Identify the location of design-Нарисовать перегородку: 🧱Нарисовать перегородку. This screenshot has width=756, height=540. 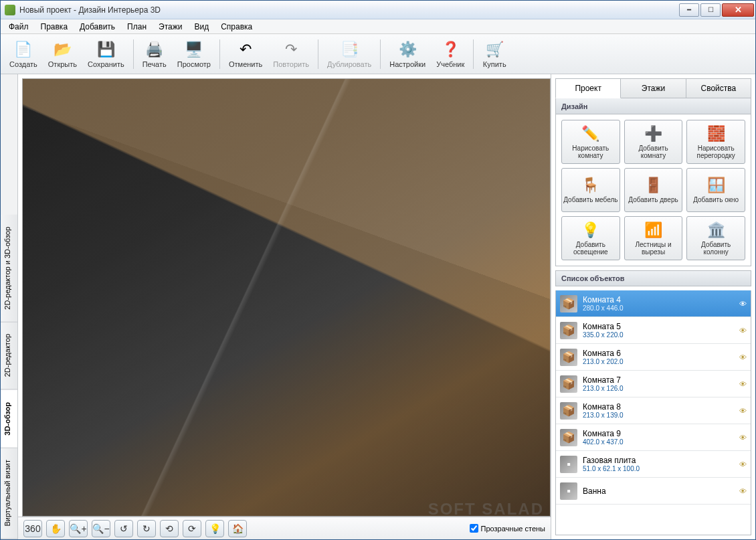
(716, 142).